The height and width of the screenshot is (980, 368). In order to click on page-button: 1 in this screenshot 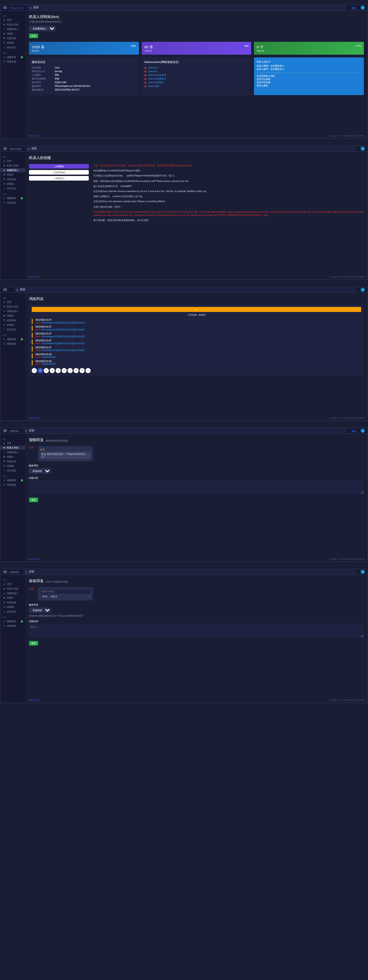, I will do `click(34, 370)`.